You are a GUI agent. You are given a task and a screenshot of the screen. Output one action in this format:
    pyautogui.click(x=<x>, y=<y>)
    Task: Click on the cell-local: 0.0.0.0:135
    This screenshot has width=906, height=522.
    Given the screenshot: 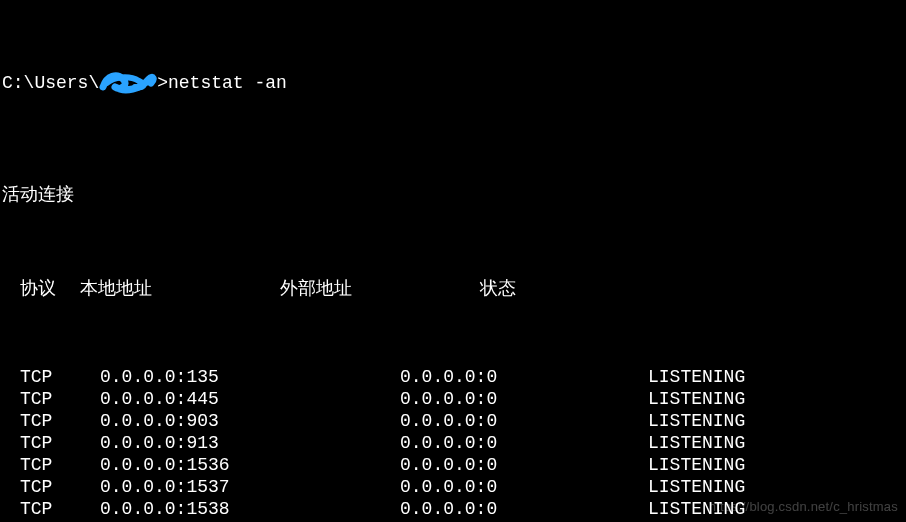 What is the action you would take?
    pyautogui.click(x=250, y=377)
    